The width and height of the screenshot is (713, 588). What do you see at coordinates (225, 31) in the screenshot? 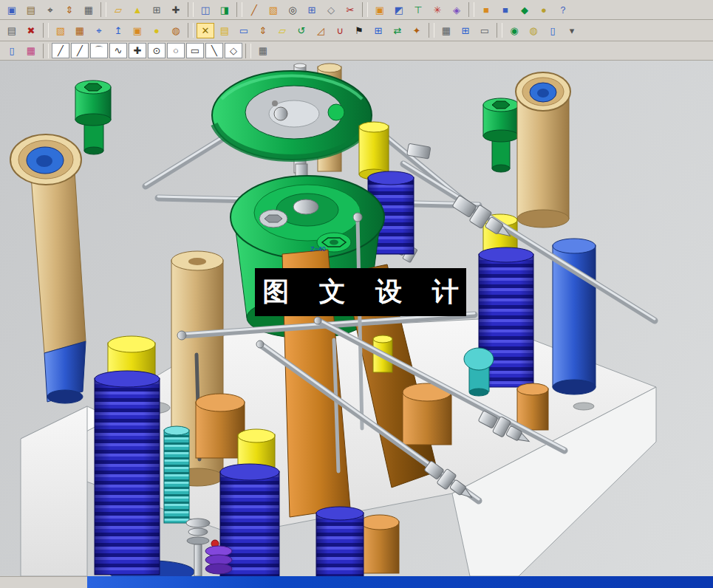
I see `stack-icon: ▤` at bounding box center [225, 31].